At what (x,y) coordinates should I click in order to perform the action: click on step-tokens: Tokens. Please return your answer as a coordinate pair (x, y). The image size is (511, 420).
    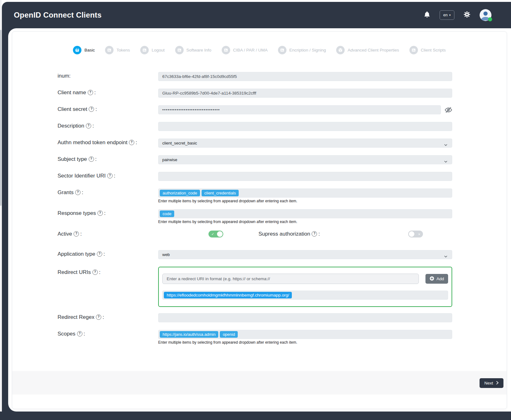
    Looking at the image, I should click on (118, 50).